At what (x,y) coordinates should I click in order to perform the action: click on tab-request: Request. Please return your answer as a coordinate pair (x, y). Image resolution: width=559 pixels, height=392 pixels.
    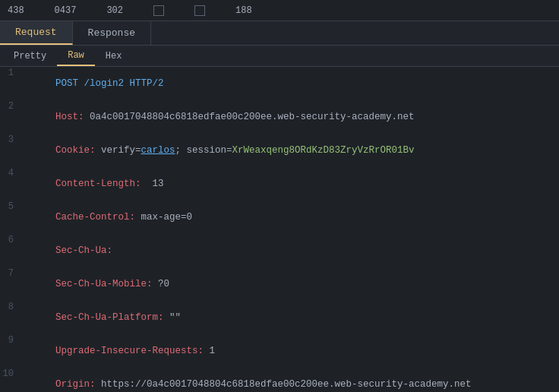
    Looking at the image, I should click on (36, 33).